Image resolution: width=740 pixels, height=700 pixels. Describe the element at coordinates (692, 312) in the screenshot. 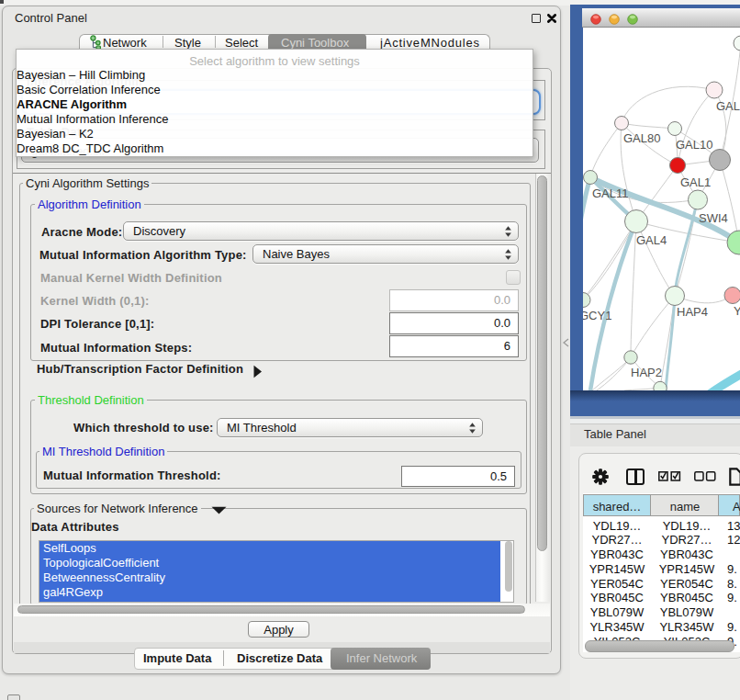

I see `svg-text: HAP4` at that location.